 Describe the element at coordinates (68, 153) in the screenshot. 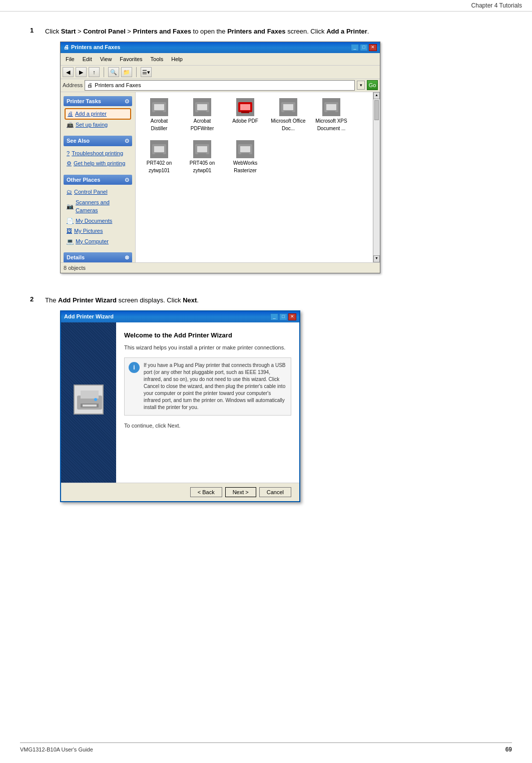

I see `troubleshoot-icon: ?` at that location.